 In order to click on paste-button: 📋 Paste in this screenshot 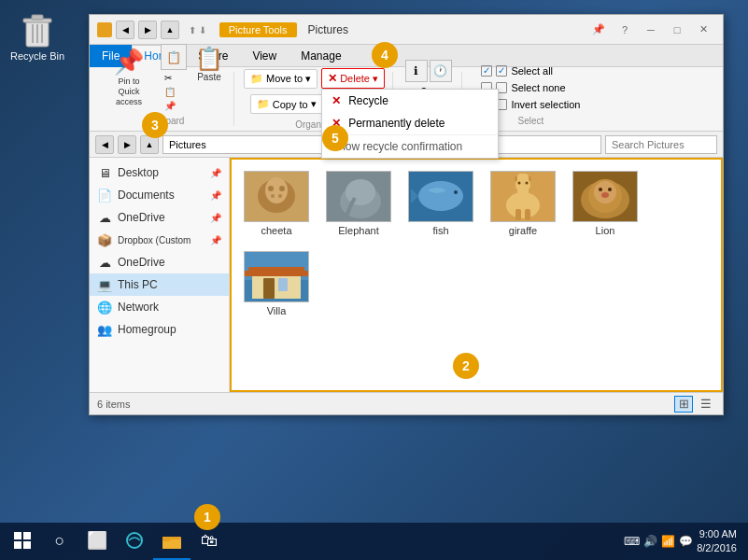, I will do `click(209, 63)`.